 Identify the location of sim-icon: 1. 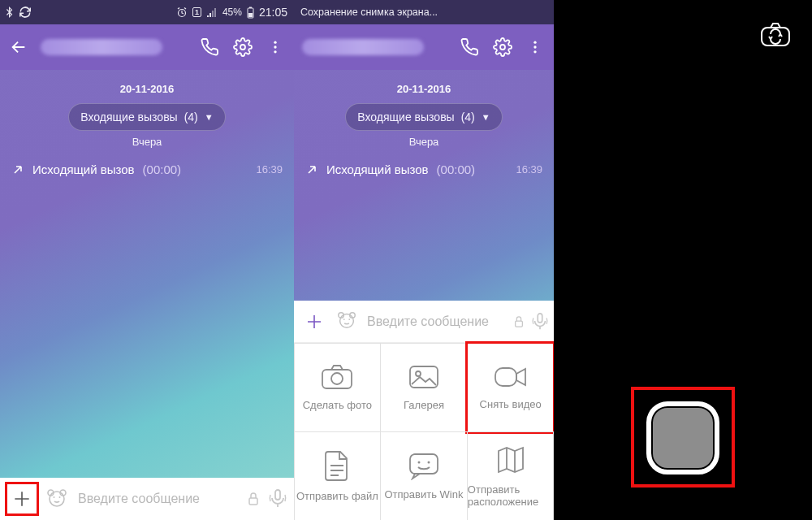
(197, 12).